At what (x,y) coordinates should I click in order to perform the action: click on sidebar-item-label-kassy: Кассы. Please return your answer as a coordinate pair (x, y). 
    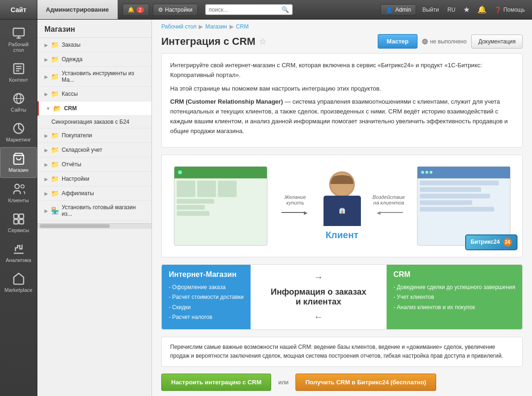
    Looking at the image, I should click on (70, 94).